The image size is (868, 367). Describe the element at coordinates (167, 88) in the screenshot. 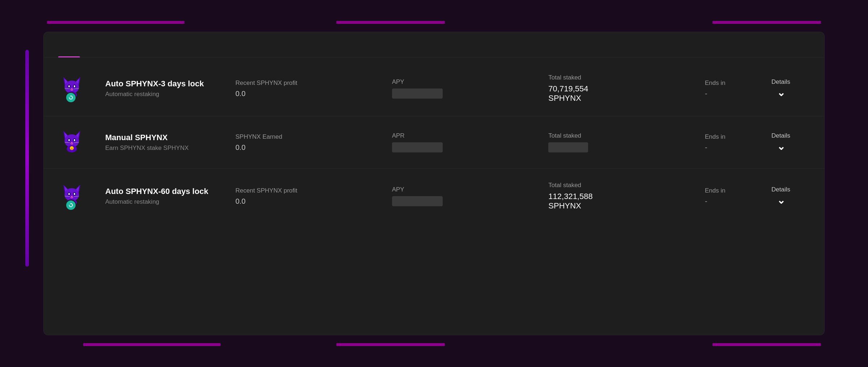

I see `pool-info: Auto SPHYNX-3 days lock Automatic restak…` at that location.